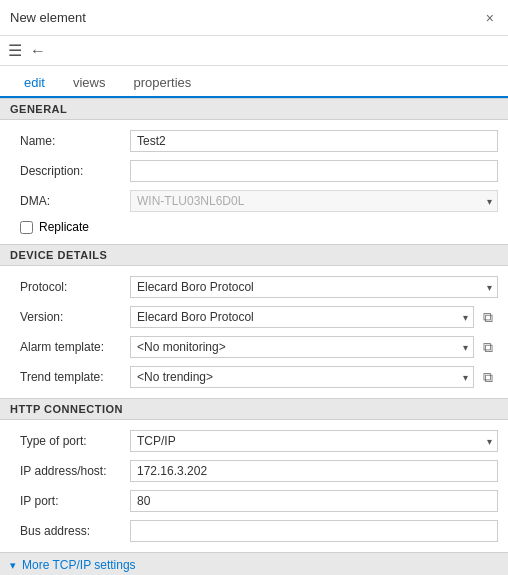 This screenshot has width=508, height=575. Describe the element at coordinates (79, 565) in the screenshot. I see `more-tcpip-label: More TCP/IP settings` at that location.